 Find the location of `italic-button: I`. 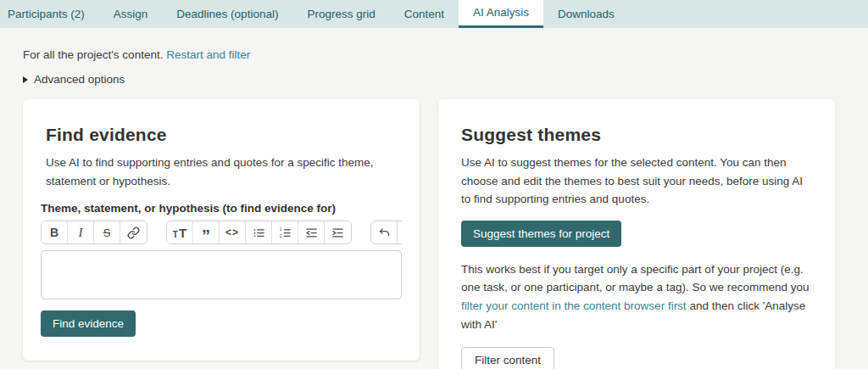

italic-button: I is located at coordinates (81, 232).